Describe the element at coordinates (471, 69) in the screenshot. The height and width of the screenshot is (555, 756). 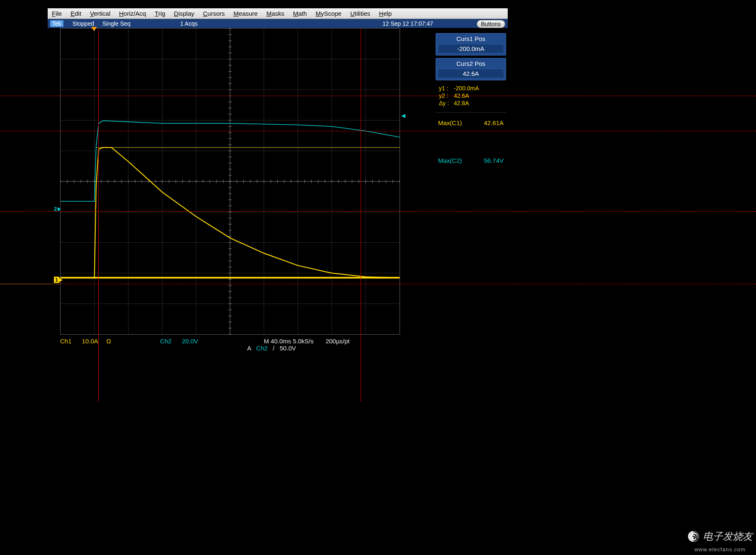
I see `curs2-pos-box: Curs2 Pos 42.6A` at that location.